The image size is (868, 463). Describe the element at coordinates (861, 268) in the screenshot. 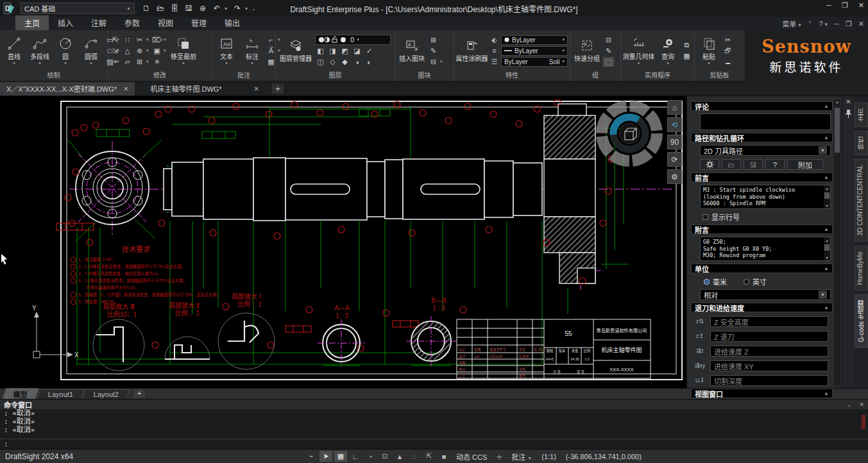

I see `side-tab-homebyme: HomeByMe` at that location.